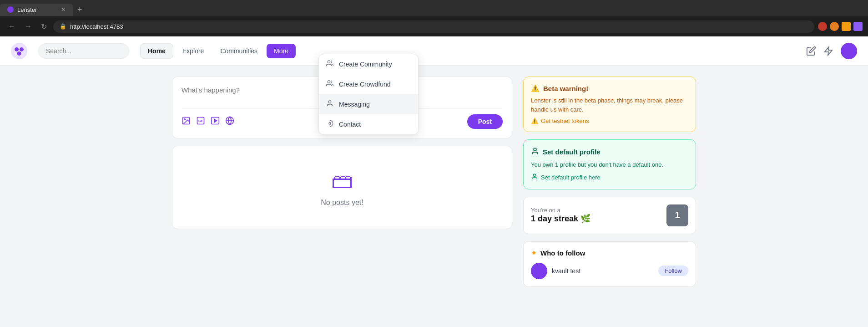 The image size is (868, 327). What do you see at coordinates (610, 105) in the screenshot?
I see `beta-text: Lenster is still in the beta phase, thin…` at bounding box center [610, 105].